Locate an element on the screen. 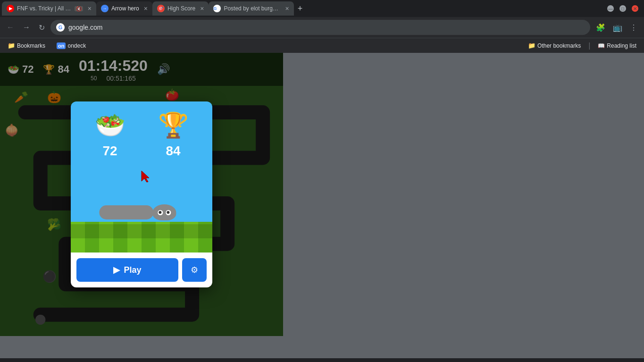 The image size is (644, 362). menu-button: ⋮ is located at coordinates (634, 27).